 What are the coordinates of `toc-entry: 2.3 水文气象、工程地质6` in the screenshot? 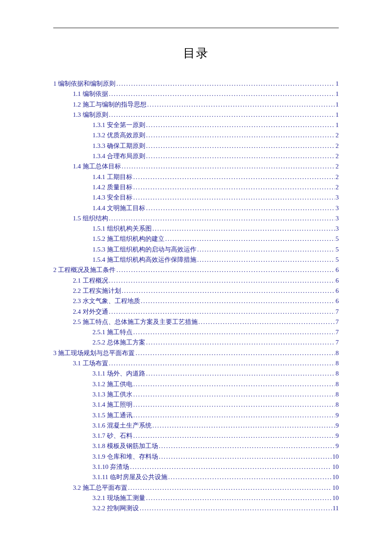 It's located at (196, 301).